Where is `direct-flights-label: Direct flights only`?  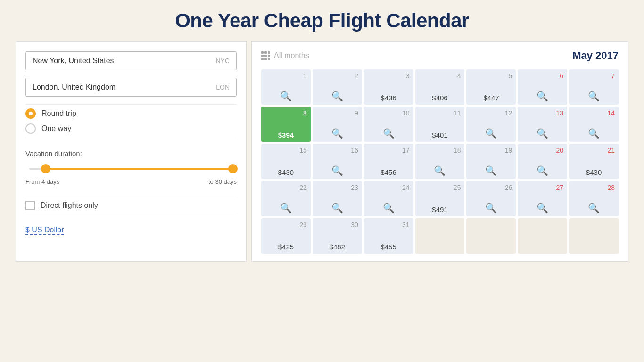
direct-flights-label: Direct flights only is located at coordinates (69, 206).